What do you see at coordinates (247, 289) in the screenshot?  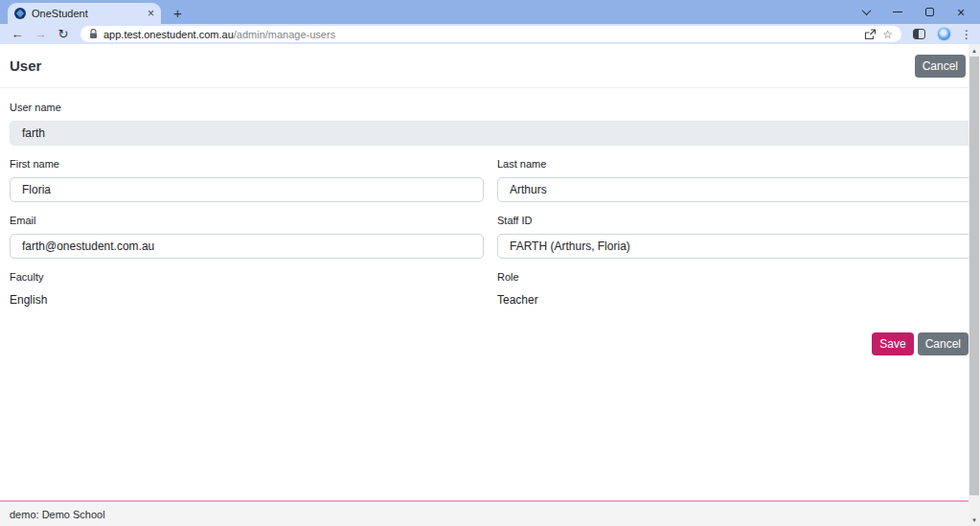 I see `faculty-group: Faculty English` at bounding box center [247, 289].